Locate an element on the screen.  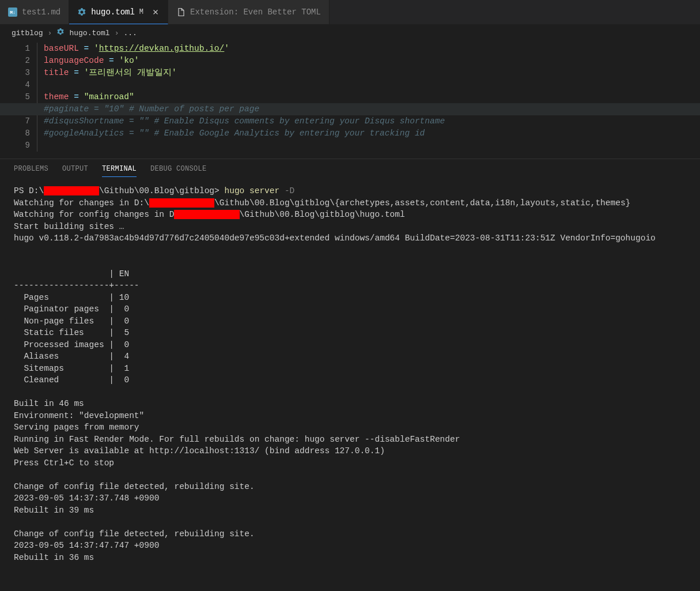
tab-debug-console: DEBUG CONSOLE is located at coordinates (179, 171).